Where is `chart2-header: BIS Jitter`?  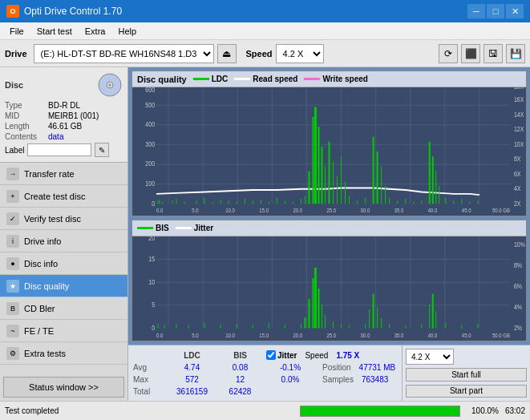
chart2-header: BIS Jitter is located at coordinates (329, 228).